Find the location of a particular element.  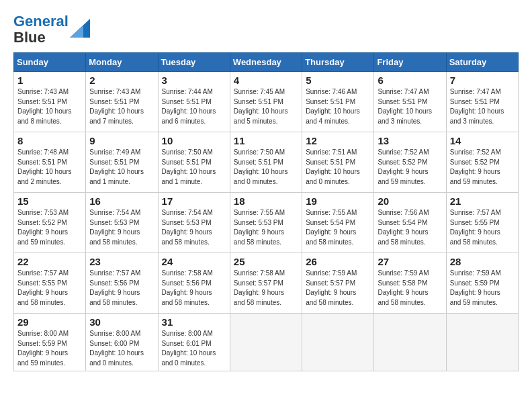

day-number: 16 is located at coordinates (122, 201).